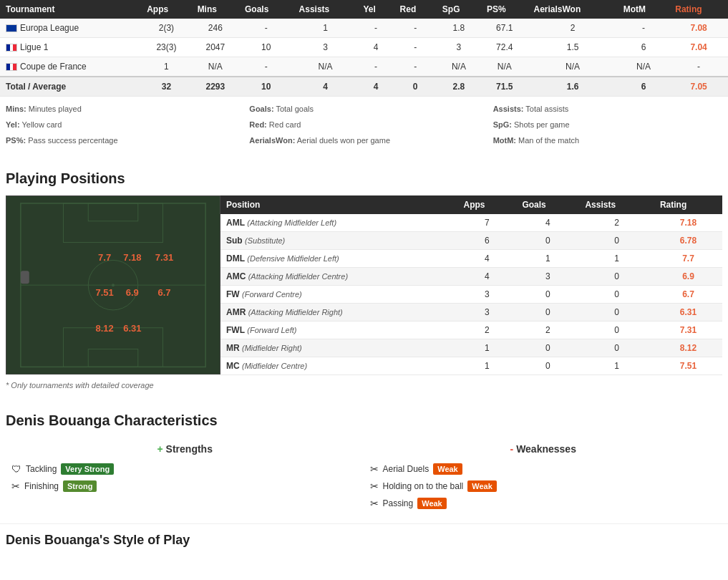  What do you see at coordinates (364, 127) in the screenshot?
I see `legend: Mins: Minutes played Goals: Total goals …` at bounding box center [364, 127].